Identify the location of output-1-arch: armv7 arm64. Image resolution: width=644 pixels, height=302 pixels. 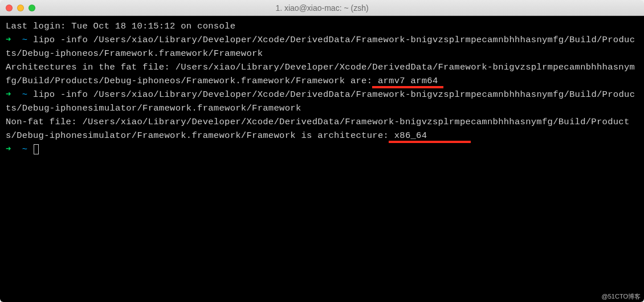
(408, 81).